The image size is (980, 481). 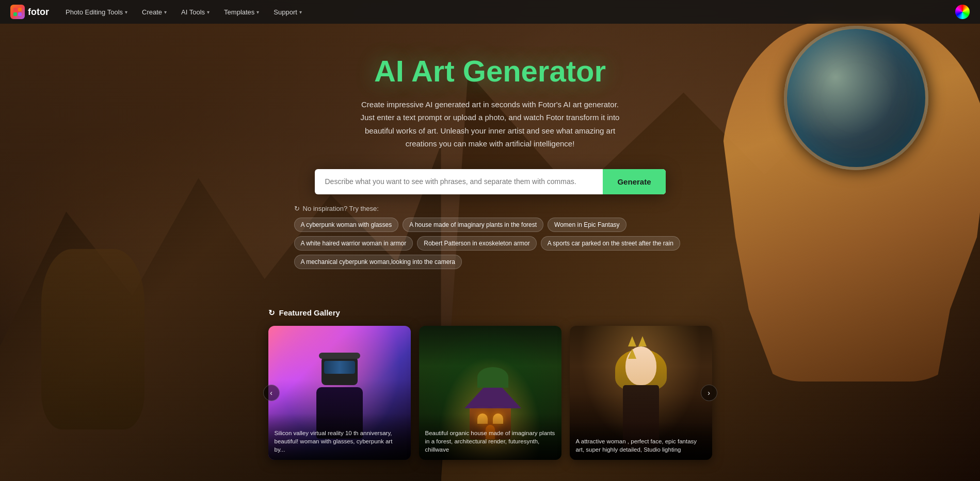 What do you see at coordinates (856, 98) in the screenshot?
I see `astronaut-helmet` at bounding box center [856, 98].